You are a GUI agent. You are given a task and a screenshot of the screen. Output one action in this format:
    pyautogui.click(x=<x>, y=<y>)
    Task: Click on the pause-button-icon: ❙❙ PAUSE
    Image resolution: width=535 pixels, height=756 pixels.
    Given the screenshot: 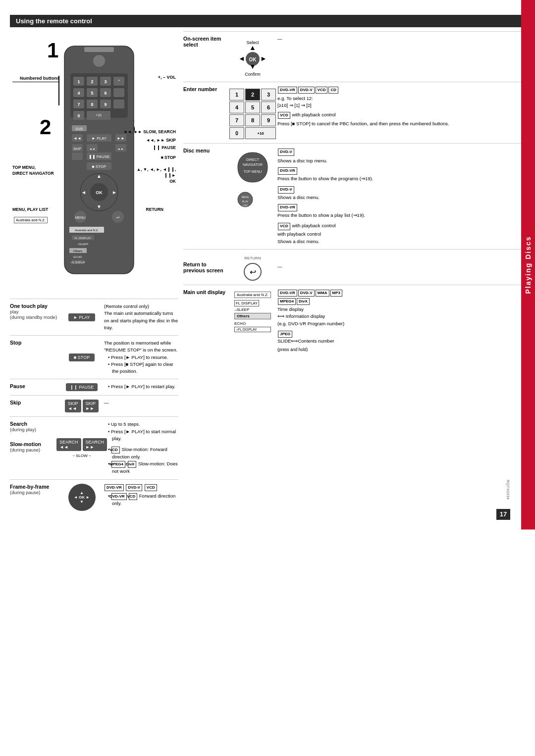 What is the action you would take?
    pyautogui.click(x=82, y=387)
    